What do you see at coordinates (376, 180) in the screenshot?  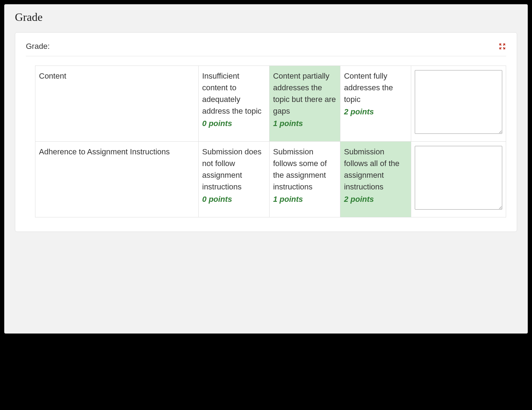 I see `rubric-level-cell: Submission follows all of the assignment…` at bounding box center [376, 180].